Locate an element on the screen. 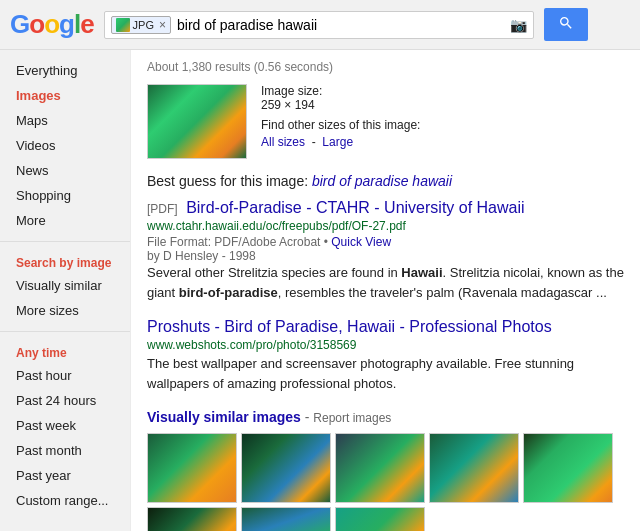  search-bar: JPG × 📷 is located at coordinates (319, 25).